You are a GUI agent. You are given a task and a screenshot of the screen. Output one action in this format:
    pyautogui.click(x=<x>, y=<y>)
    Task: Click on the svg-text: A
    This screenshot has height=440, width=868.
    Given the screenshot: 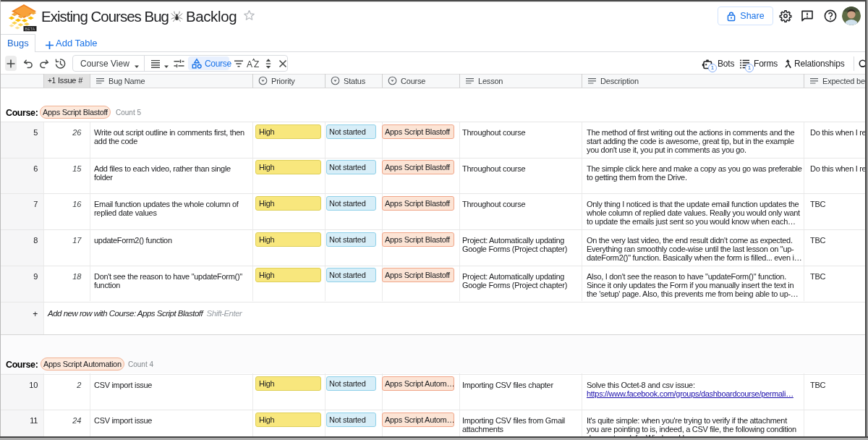 What is the action you would take?
    pyautogui.click(x=250, y=64)
    